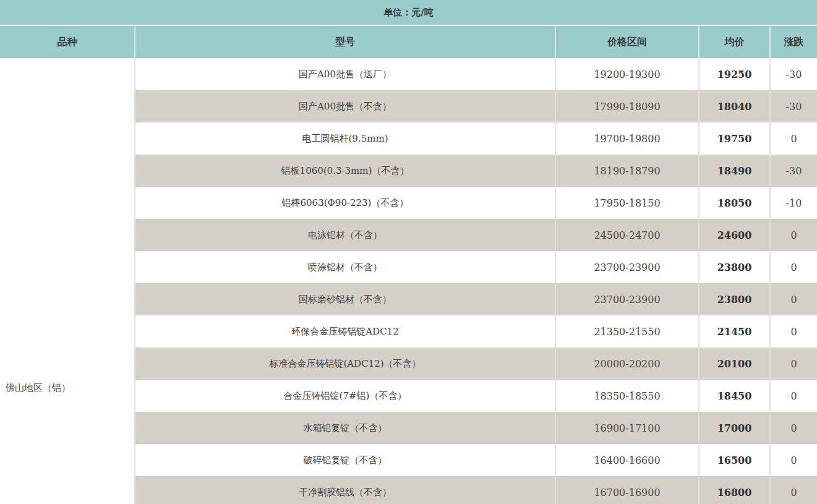  I want to click on col-header-model: 型号, so click(345, 42).